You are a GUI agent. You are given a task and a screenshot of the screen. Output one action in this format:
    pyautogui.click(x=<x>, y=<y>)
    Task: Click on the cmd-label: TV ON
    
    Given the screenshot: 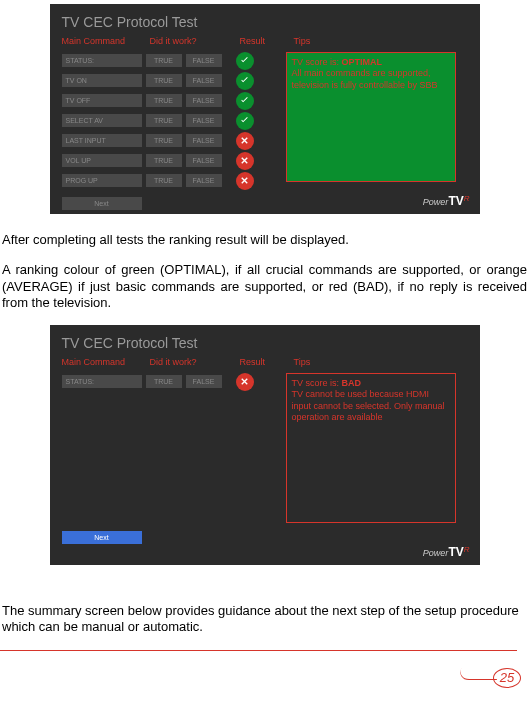 What is the action you would take?
    pyautogui.click(x=102, y=80)
    